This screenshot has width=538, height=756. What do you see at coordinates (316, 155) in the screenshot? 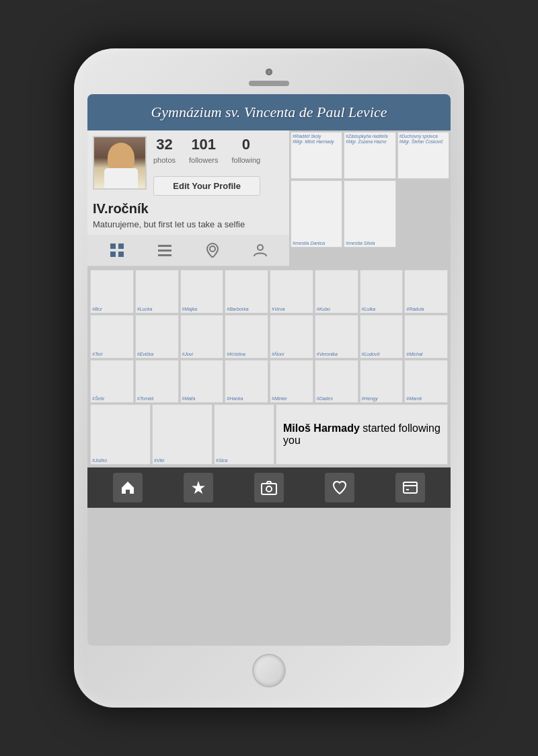
I see `top-right-cell-1: #Riaditeľ školy#Mgr. Miloš Harmady` at bounding box center [316, 155].